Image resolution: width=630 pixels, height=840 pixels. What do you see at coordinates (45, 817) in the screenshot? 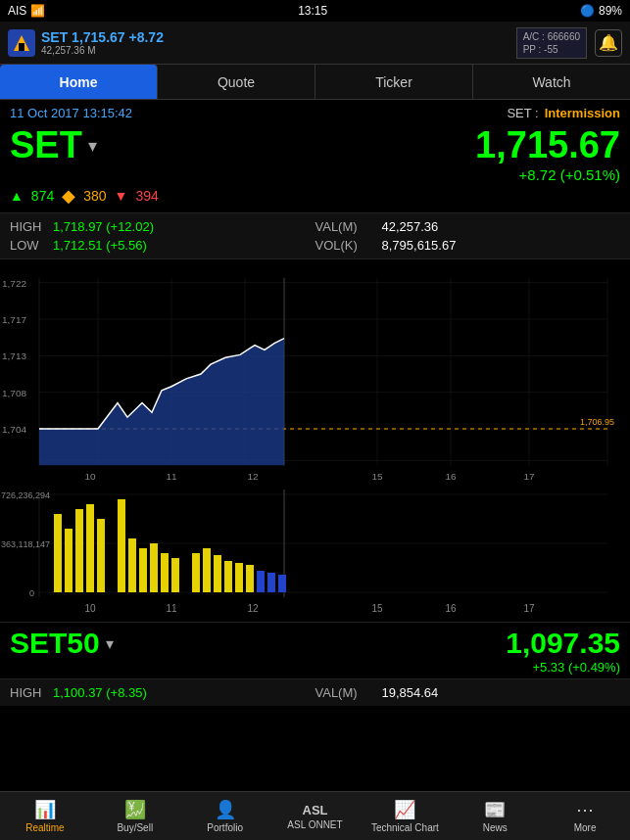
I see `bottom-tab-realtime: 📊 Realtime` at bounding box center [45, 817].